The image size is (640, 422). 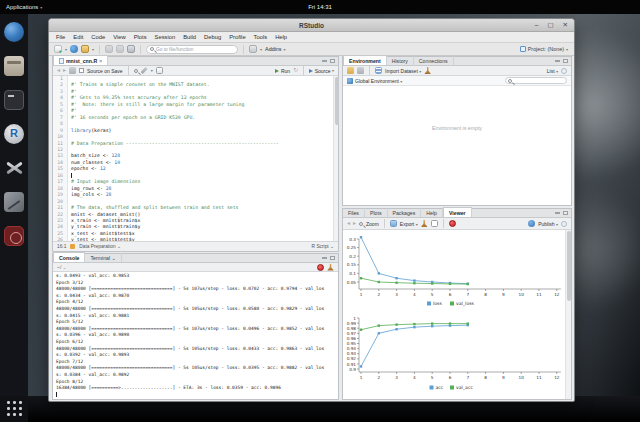 What do you see at coordinates (212, 37) in the screenshot?
I see `menu-debug: Debug` at bounding box center [212, 37].